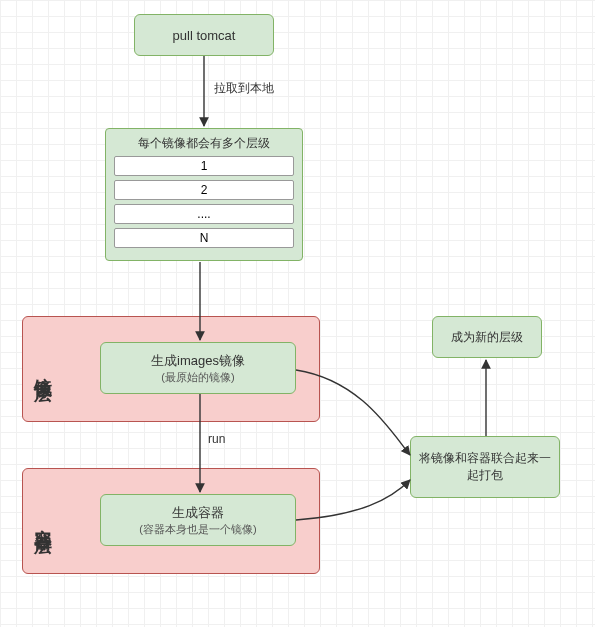 The height and width of the screenshot is (627, 595). What do you see at coordinates (485, 467) in the screenshot?
I see `node-combine: 将镜像和容器联合起来一起打包` at bounding box center [485, 467].